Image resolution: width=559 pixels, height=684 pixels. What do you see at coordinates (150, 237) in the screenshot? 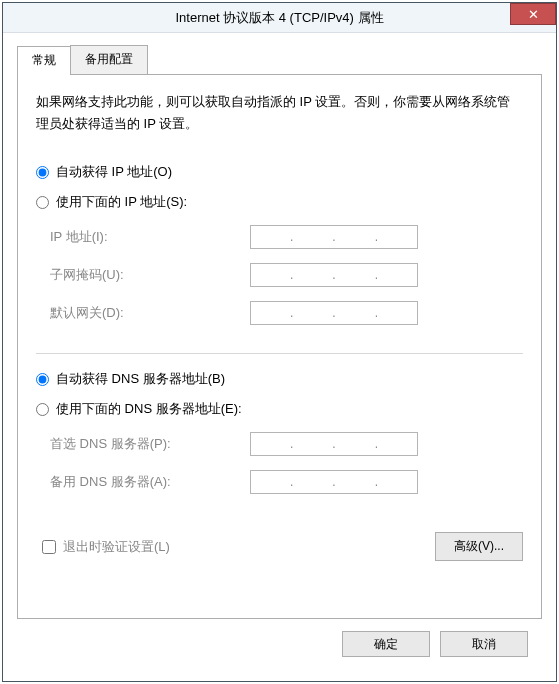
I see `ip-address-label: IP 地址(I):` at bounding box center [150, 237].